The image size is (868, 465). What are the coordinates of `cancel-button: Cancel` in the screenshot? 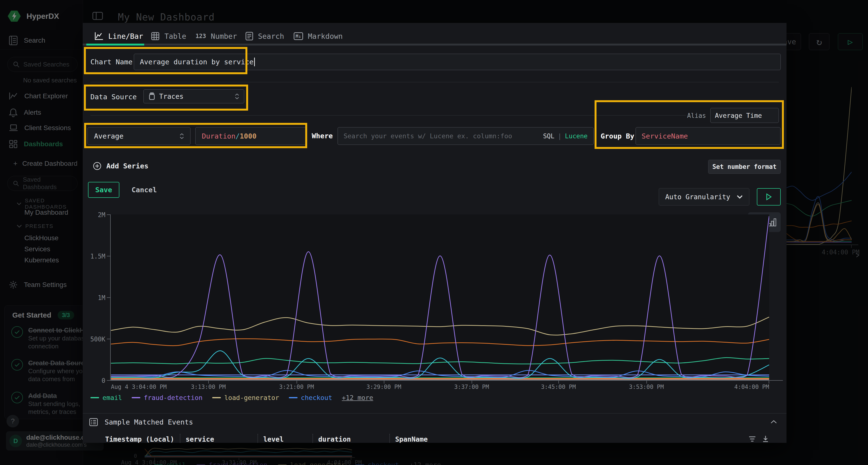 It's located at (144, 190).